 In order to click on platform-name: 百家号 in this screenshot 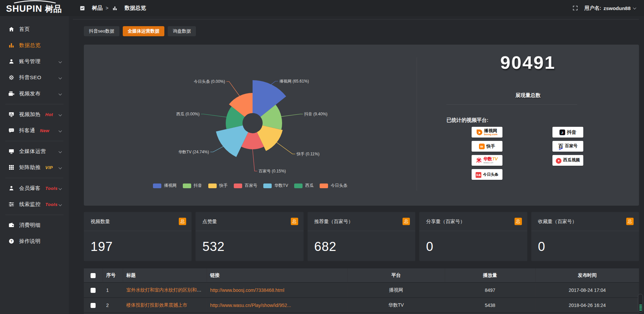, I will do `click(571, 146)`.